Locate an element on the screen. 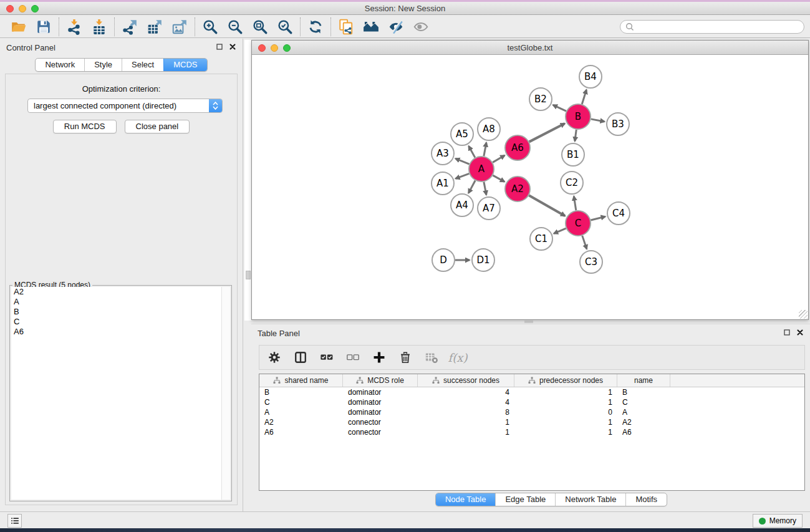  edge-A-A5 is located at coordinates (472, 152).